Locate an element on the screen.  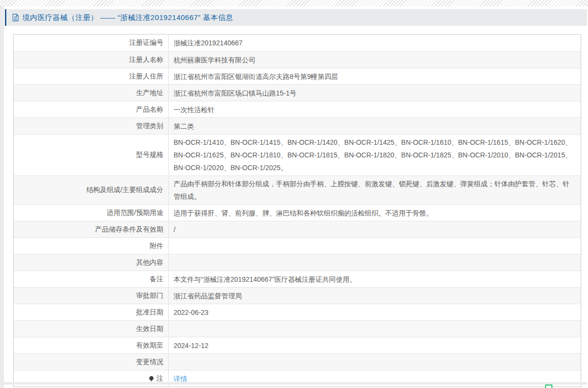
table-row: 注册证编号浙械注准20192140667 is located at coordinates (297, 43).